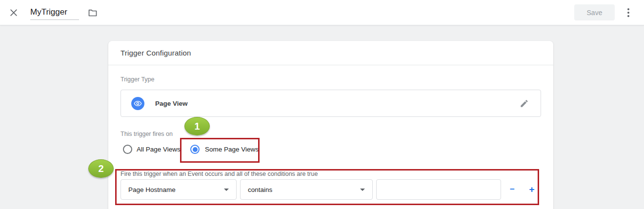  What do you see at coordinates (224, 149) in the screenshot?
I see `radio-some-page-views: Some Page Views` at bounding box center [224, 149].